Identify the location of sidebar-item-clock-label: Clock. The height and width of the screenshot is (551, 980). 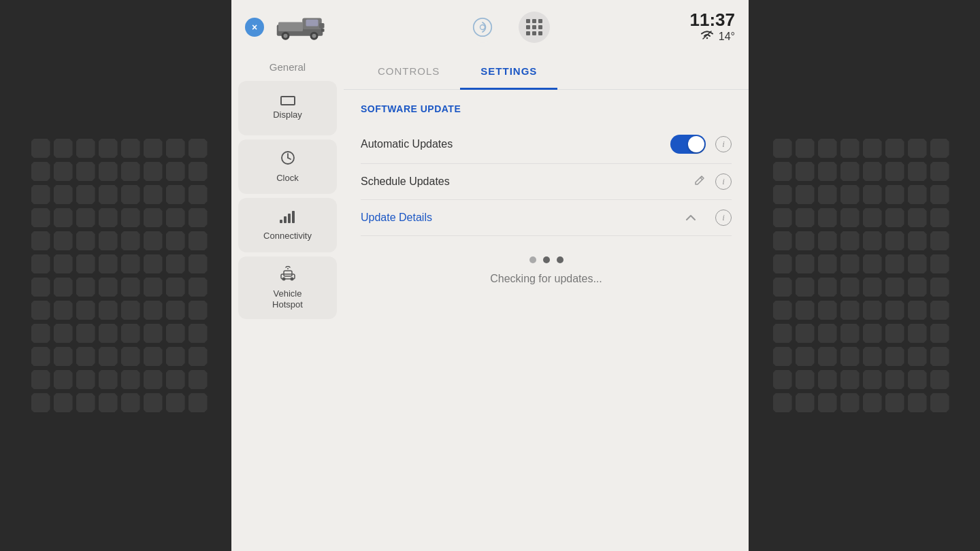
(287, 178).